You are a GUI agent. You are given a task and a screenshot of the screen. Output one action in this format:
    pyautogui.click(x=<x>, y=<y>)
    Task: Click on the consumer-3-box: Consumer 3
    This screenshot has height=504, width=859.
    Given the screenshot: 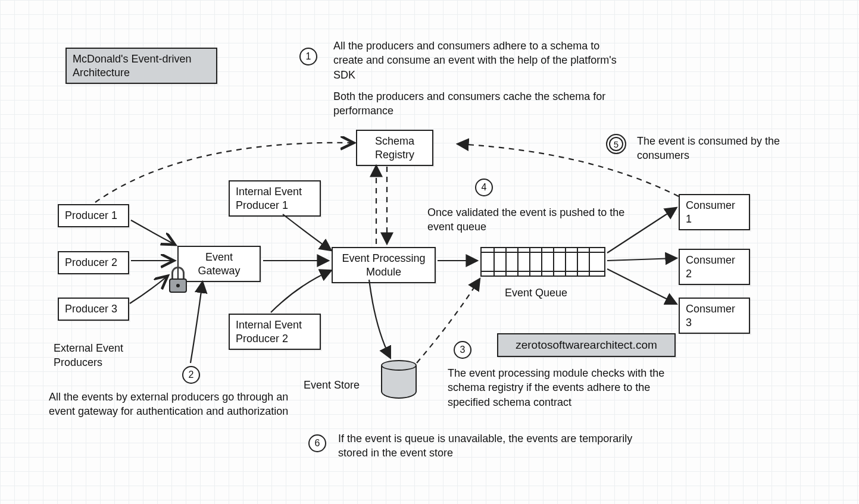 What is the action you would take?
    pyautogui.click(x=714, y=315)
    